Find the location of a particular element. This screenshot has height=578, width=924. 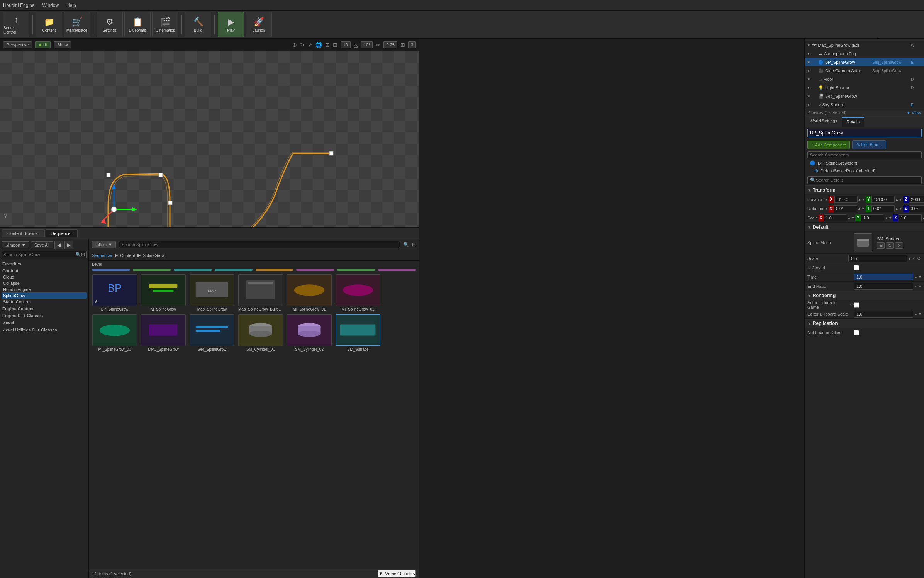

asset-item-bp: BP★BP_SplineGrow is located at coordinates (115, 293).